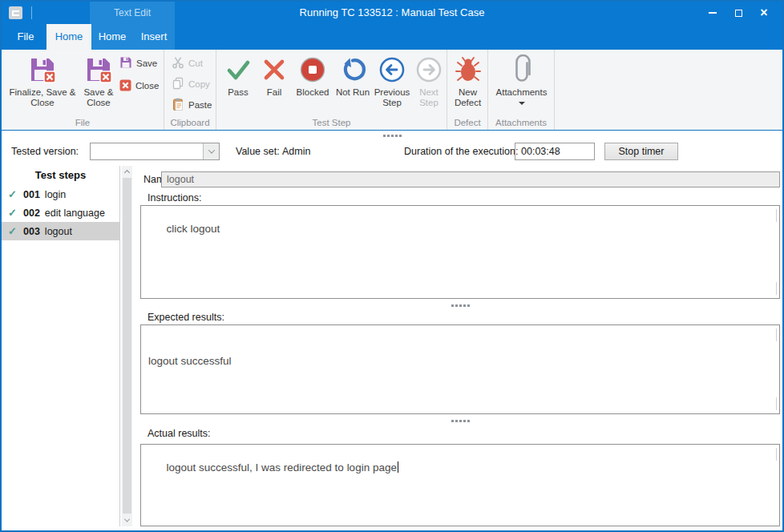 Image resolution: width=784 pixels, height=532 pixels. What do you see at coordinates (461, 151) in the screenshot?
I see `duration-label: Duration of the execution:` at bounding box center [461, 151].